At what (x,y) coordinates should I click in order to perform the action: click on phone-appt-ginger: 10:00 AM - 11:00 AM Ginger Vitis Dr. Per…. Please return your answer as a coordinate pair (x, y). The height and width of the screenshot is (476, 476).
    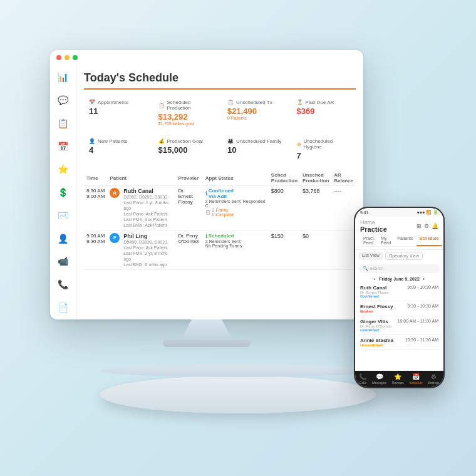
    Looking at the image, I should click on (400, 326).